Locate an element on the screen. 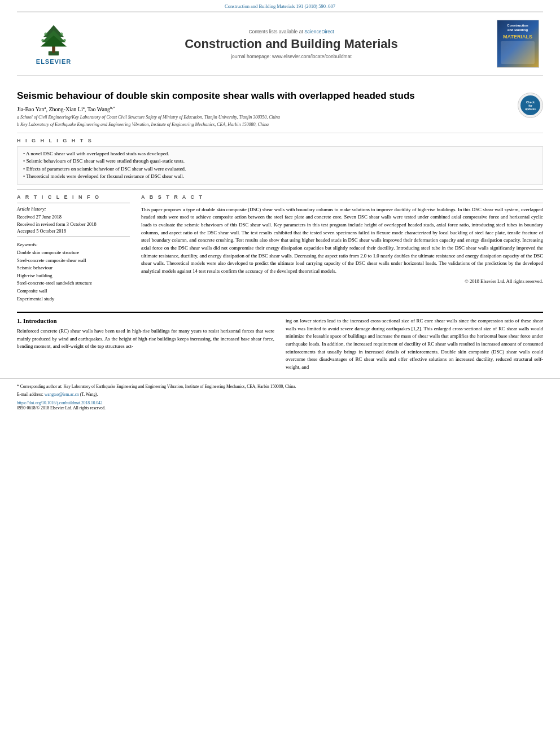 The width and height of the screenshot is (560, 747). keywords-divider is located at coordinates (73, 237).